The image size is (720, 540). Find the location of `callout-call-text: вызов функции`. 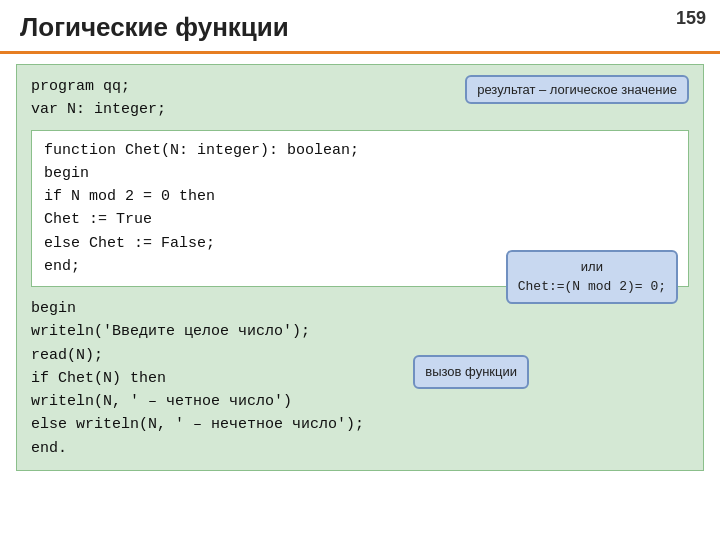

callout-call-text: вызов функции is located at coordinates (471, 372).